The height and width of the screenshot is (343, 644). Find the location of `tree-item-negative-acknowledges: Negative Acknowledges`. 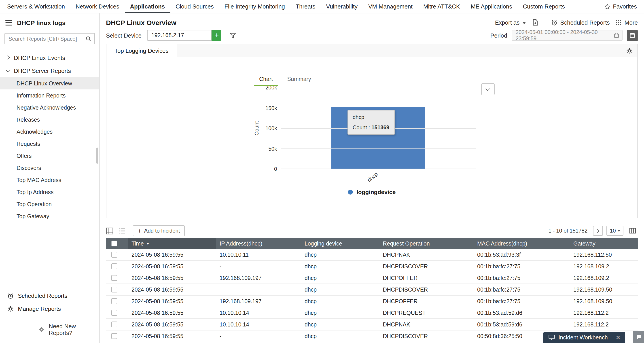

tree-item-negative-acknowledges: Negative Acknowledges is located at coordinates (50, 108).